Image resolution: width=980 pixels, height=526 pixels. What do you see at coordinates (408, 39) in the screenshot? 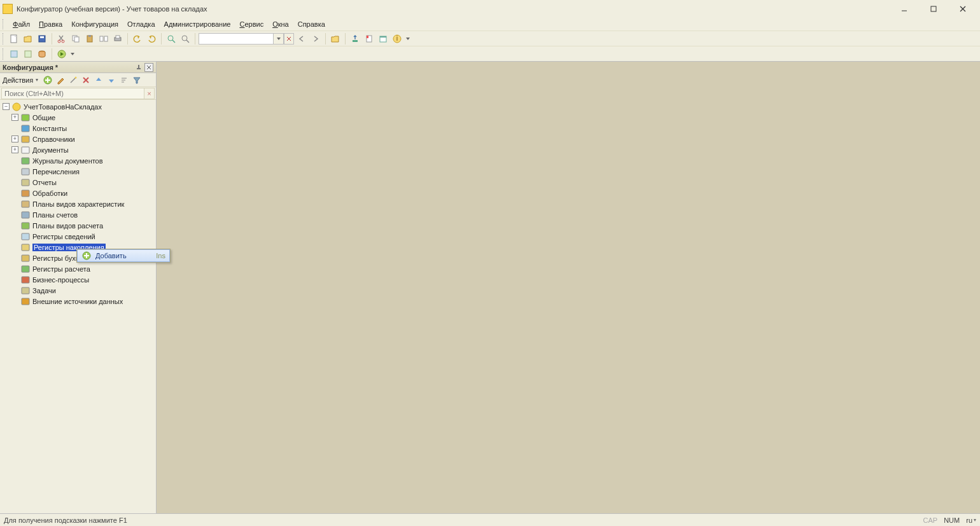
I see `help-dropdown` at bounding box center [408, 39].